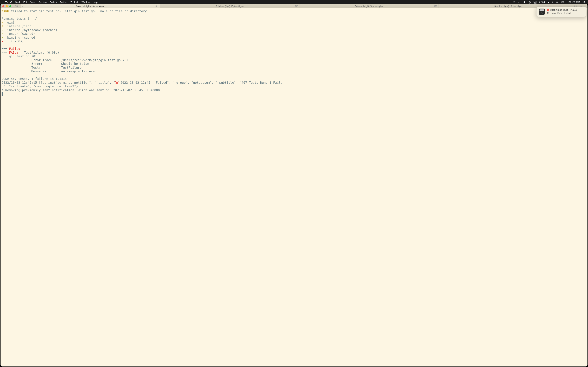 This screenshot has height=367, width=588. I want to click on macos-menubar: iTerm2 Shell Edit View Session Scripts P…, so click(294, 2).